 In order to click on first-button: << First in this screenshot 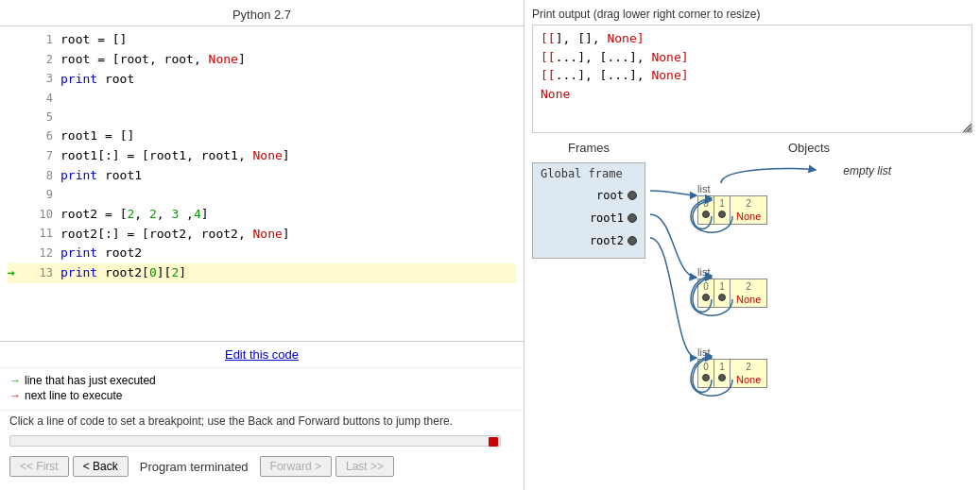, I will do `click(40, 466)`.